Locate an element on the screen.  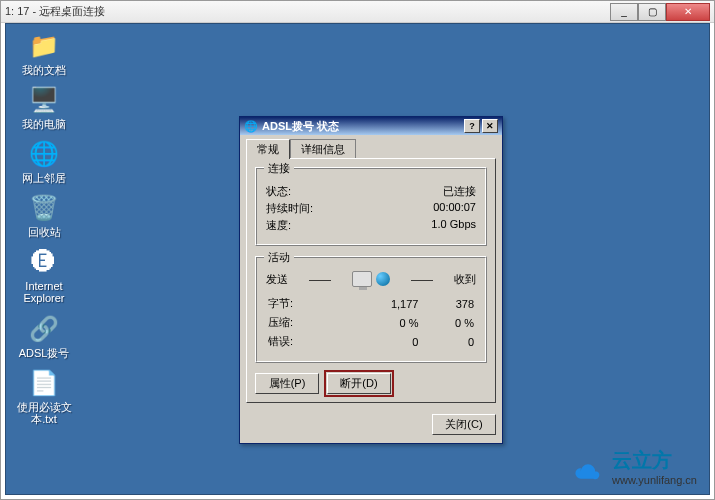
desktop-icon-internet-explorer: 🅔 Internet Explorer is located at coordinates (44, 275).